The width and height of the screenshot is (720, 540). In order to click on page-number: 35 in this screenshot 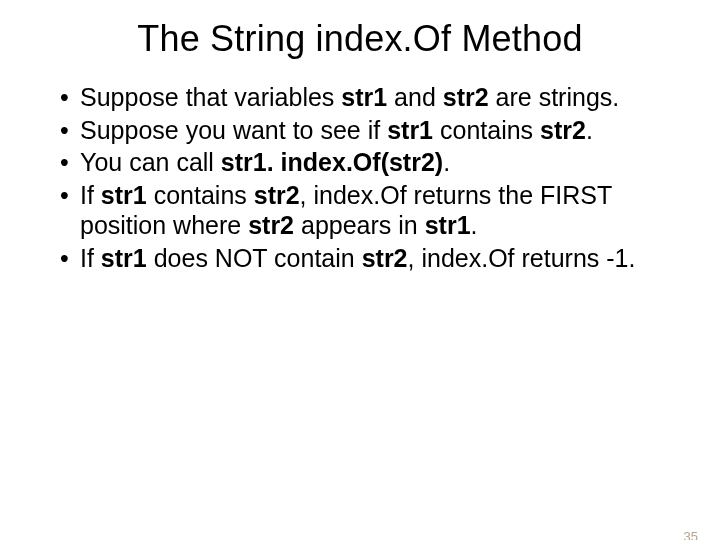, I will do `click(691, 534)`.